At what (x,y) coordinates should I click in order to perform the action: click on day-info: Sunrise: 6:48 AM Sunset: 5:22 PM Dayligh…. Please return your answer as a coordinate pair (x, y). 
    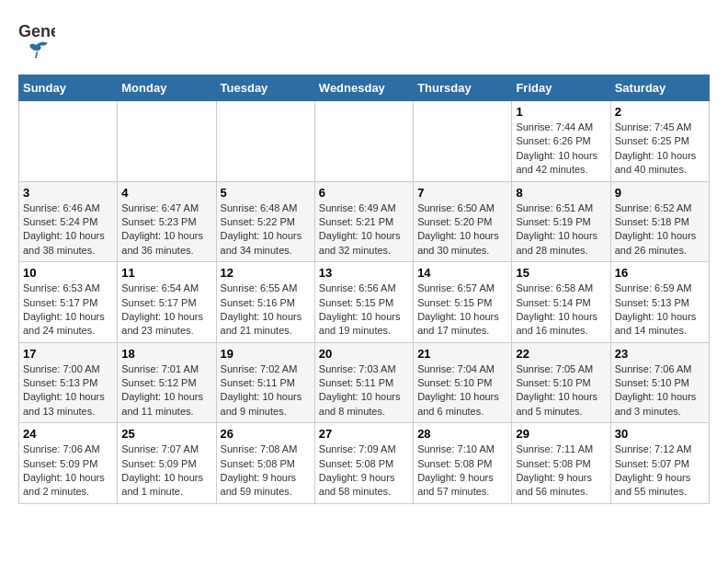
    Looking at the image, I should click on (266, 230).